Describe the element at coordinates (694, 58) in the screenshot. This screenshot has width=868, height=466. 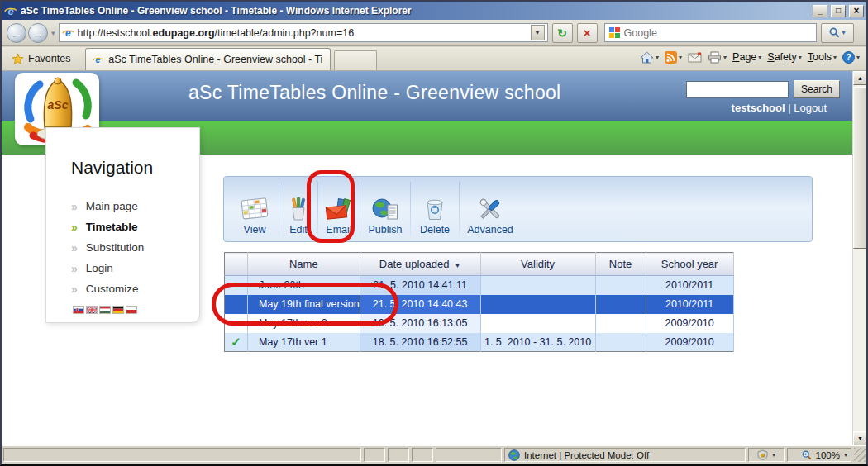
I see `mail-icon` at that location.